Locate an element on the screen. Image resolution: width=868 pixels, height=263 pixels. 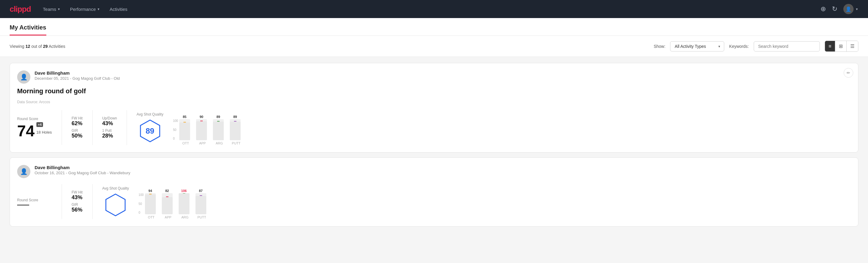
viewing-suffix: Activities is located at coordinates (57, 47).